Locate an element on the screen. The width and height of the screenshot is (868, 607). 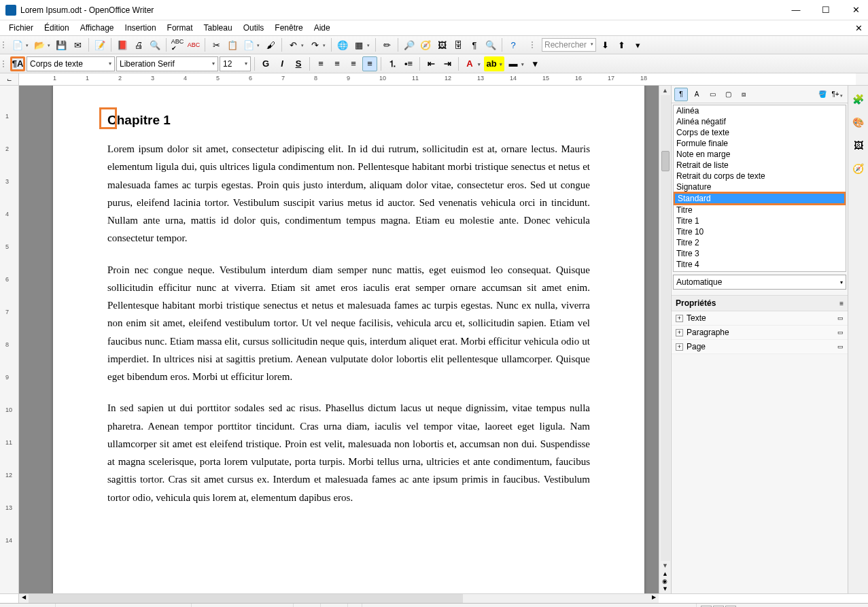
nonprinting-chars-button: ¶ is located at coordinates (474, 45).